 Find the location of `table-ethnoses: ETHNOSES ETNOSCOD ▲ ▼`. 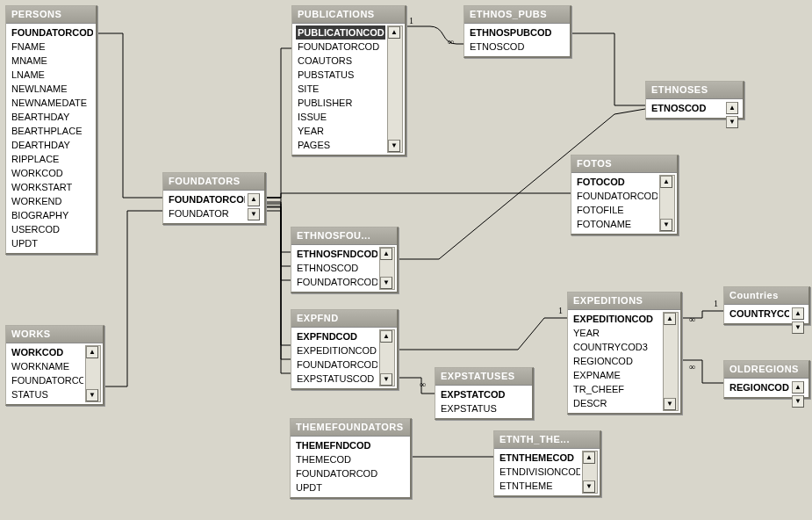

table-ethnoses: ETHNOSES ETNOSCOD ▲ ▼ is located at coordinates (695, 100).